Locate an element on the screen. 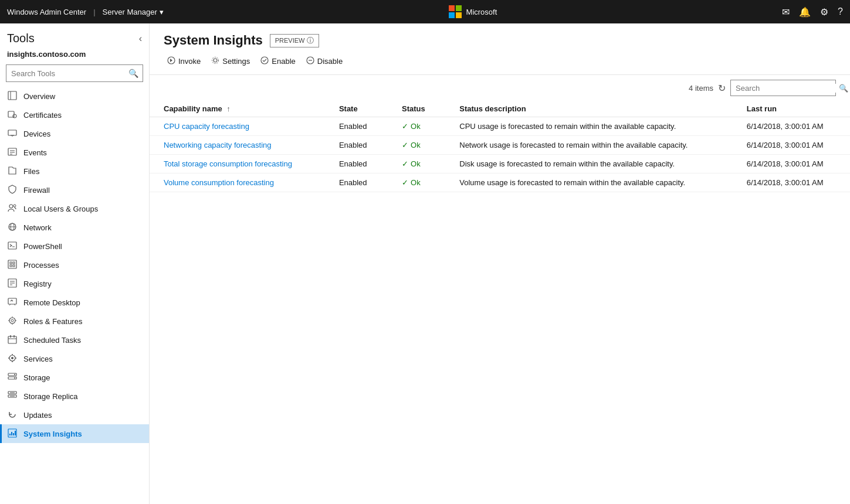 The height and width of the screenshot is (504, 850). firewall-icon is located at coordinates (12, 190).